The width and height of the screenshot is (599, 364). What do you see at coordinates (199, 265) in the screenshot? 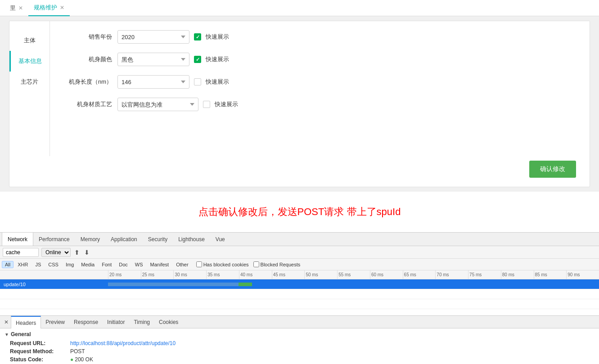
I see `has-blocked-cookies-checkbox` at bounding box center [199, 265].